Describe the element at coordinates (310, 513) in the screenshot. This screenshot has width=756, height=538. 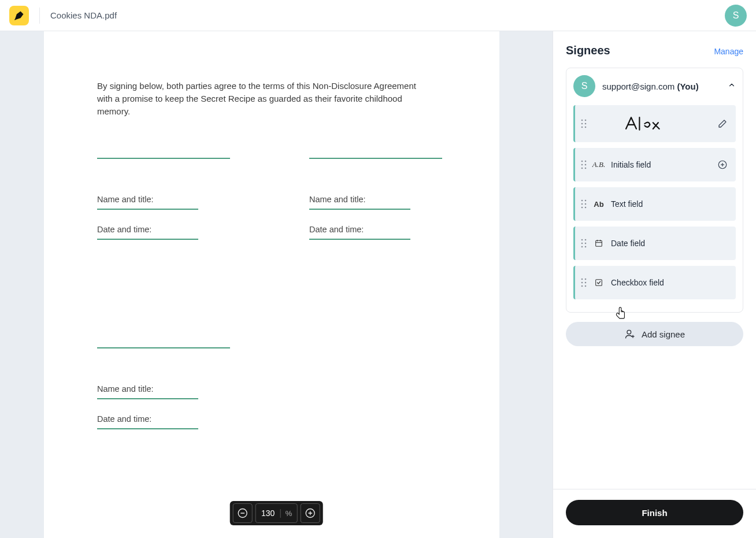
I see `zoom-in-button` at that location.